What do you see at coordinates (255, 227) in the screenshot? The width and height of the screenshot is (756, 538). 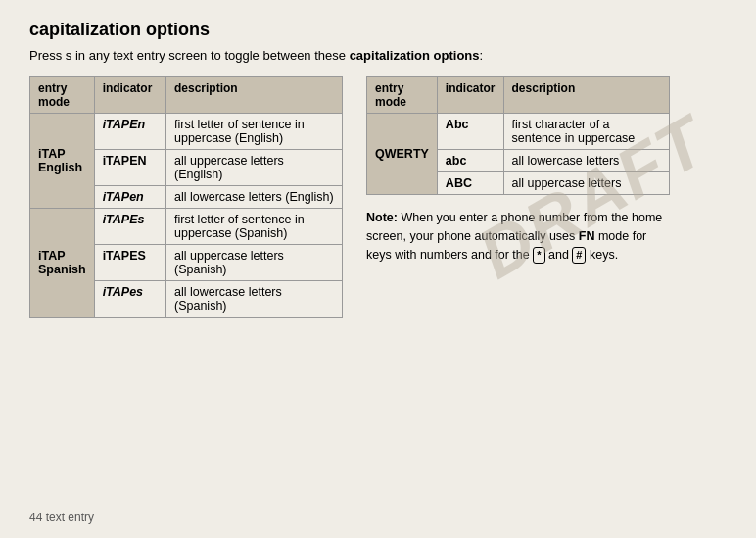 I see `desc-itapes: first letter of sentence in uppercase (S…` at bounding box center [255, 227].